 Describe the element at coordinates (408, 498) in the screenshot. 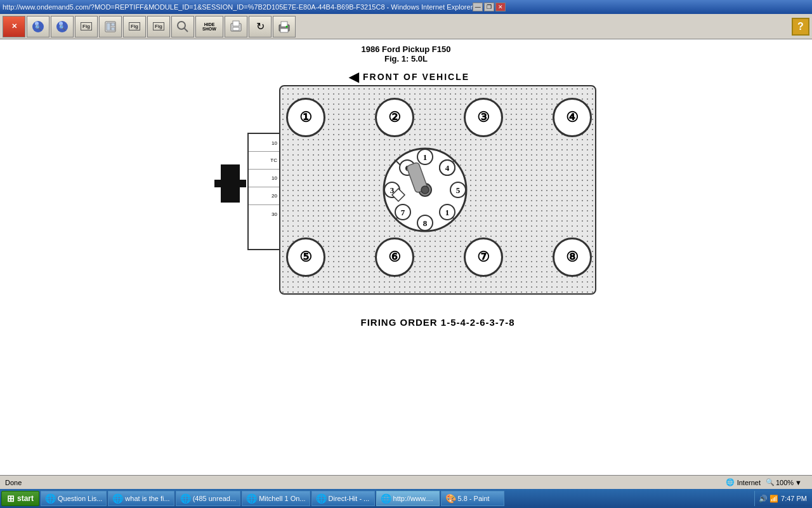

I see `taskbar-item-5: 🌐 http://www....` at that location.